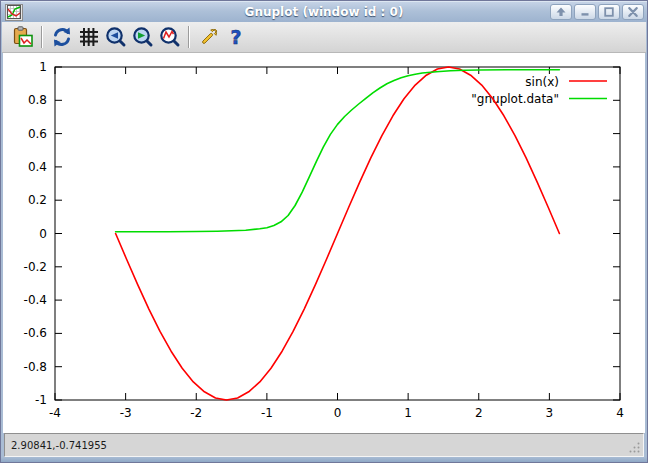  Describe the element at coordinates (62, 37) in the screenshot. I see `refresh-icon` at that location.